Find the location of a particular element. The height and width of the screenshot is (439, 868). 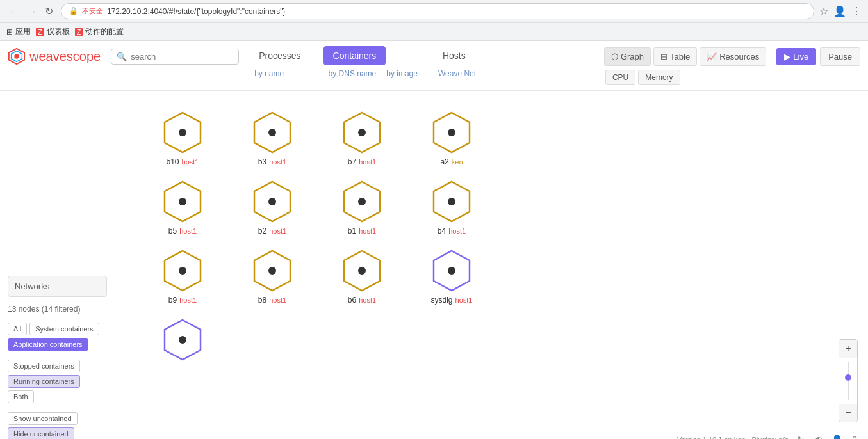

node-name-sysdig: sysdig is located at coordinates (442, 300).